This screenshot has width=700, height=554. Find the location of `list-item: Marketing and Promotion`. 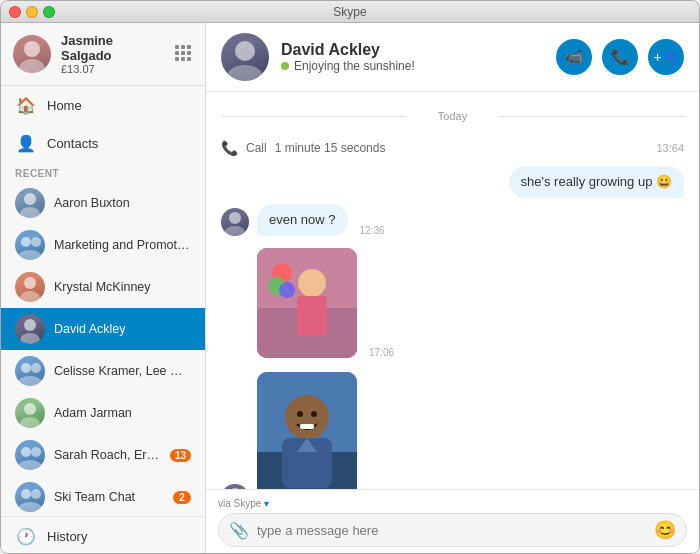

list-item: Marketing and Promotion is located at coordinates (103, 245).